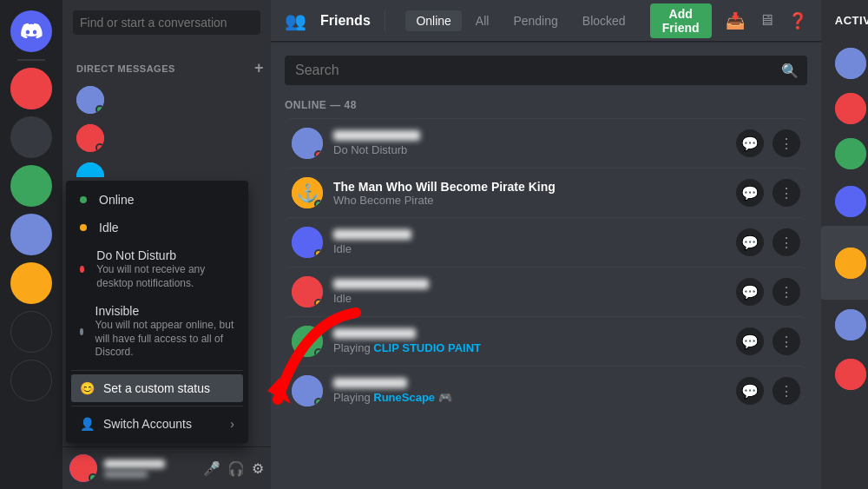 The image size is (868, 489). I want to click on friend-message-btn-5: 💬, so click(750, 341).